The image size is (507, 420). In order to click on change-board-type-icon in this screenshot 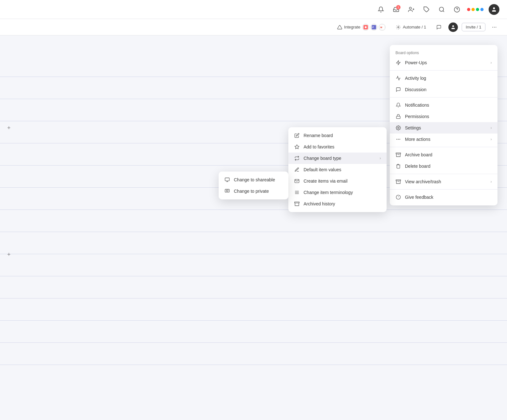, I will do `click(297, 158)`.